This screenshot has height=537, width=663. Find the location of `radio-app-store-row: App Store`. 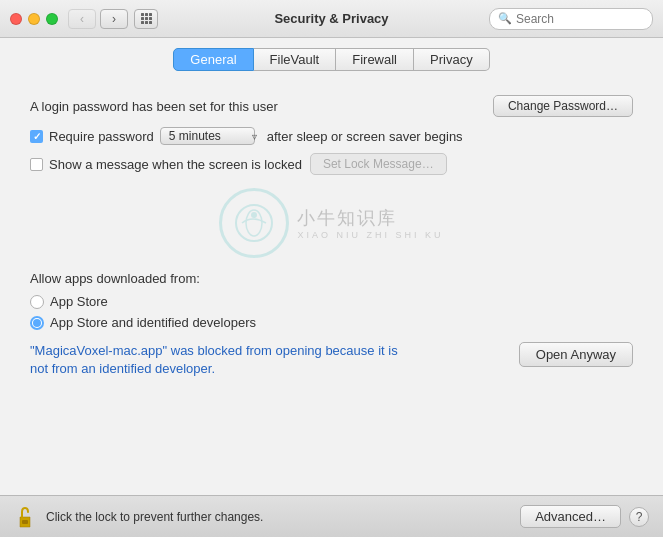

radio-app-store-row: App Store is located at coordinates (332, 302).